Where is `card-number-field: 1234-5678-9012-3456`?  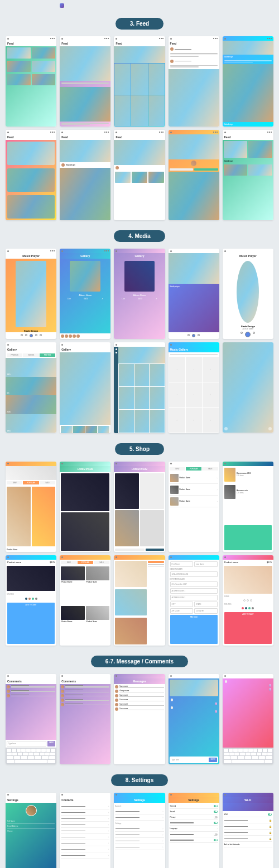 card-number-field: 1234-5678-9012-3456 is located at coordinates (194, 574).